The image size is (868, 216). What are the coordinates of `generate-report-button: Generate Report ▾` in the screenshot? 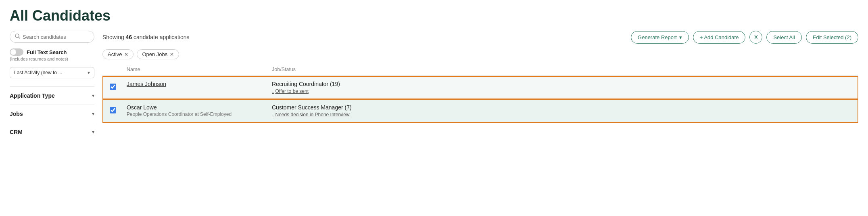 It's located at (660, 37).